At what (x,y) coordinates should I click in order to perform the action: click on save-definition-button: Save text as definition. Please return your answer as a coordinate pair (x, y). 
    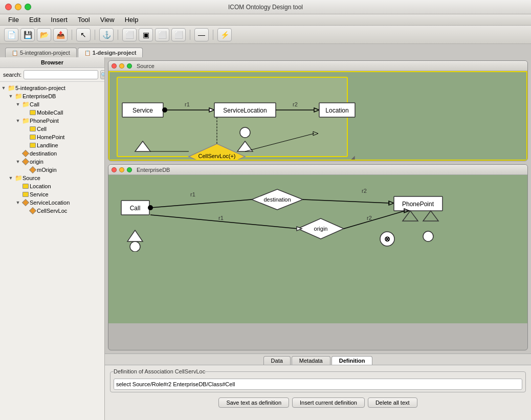
    Looking at the image, I should click on (254, 403).